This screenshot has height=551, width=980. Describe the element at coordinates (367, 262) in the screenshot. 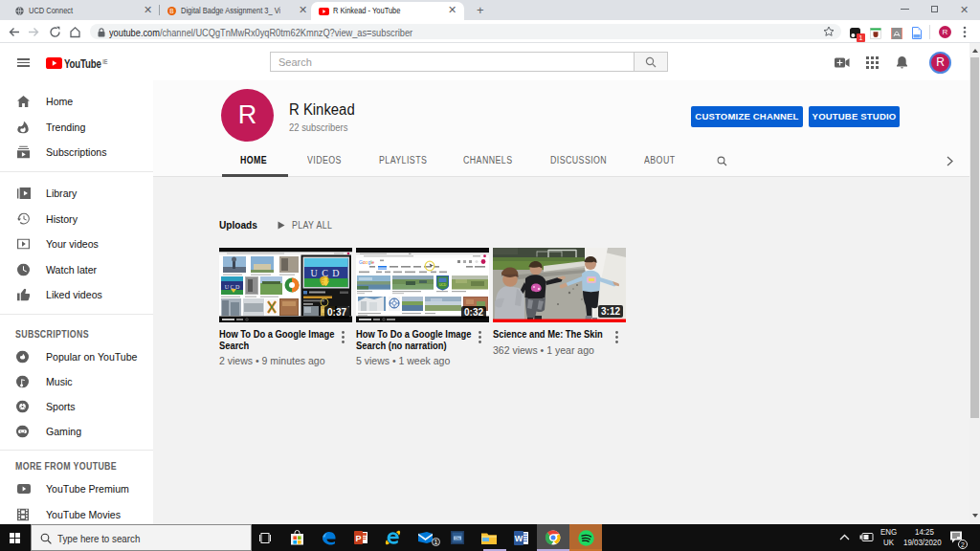

I see `svg-text: Google` at that location.